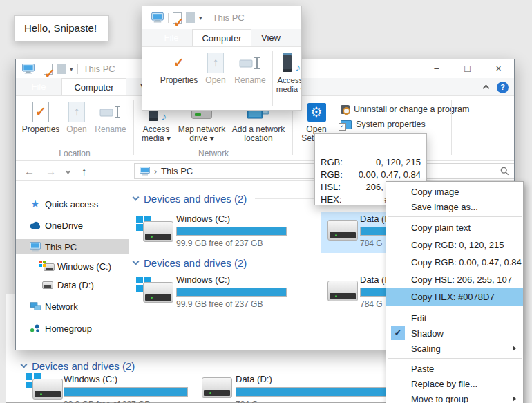 Image resolution: width=532 pixels, height=403 pixels. Describe the element at coordinates (68, 171) in the screenshot. I see `recent-locations-icon` at that location.